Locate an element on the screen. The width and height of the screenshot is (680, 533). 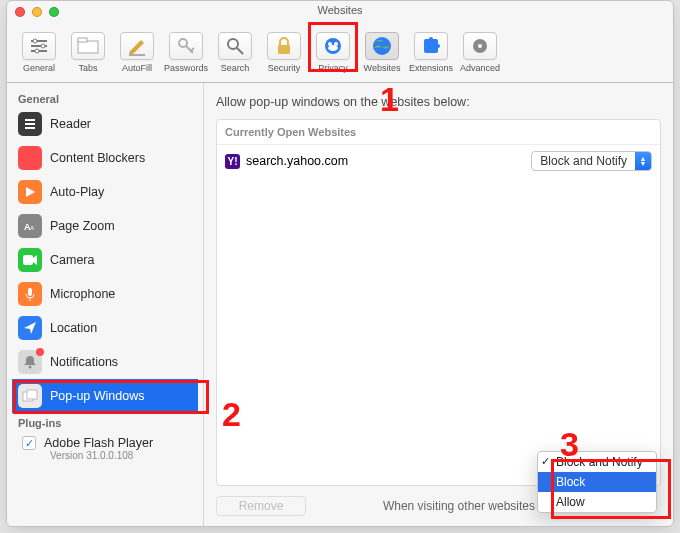
sidebar-section-header: General is located at coordinates (105, 98).